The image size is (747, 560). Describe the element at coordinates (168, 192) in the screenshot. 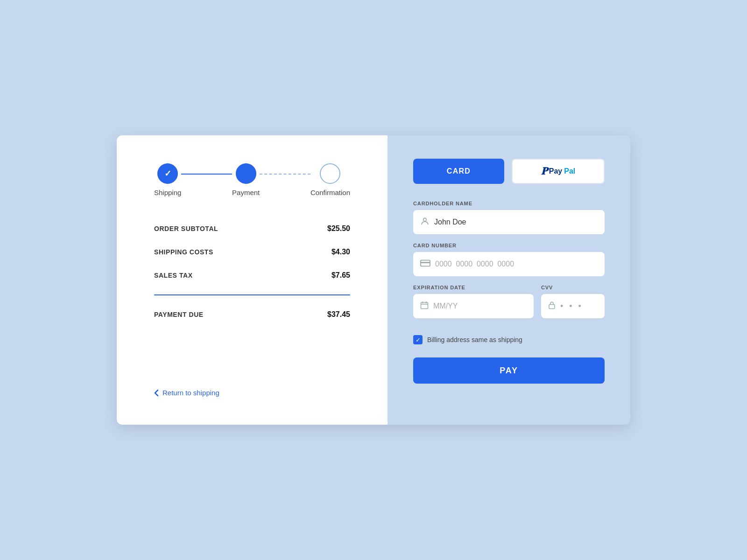

I see `step-shipping-label: Shipping` at that location.